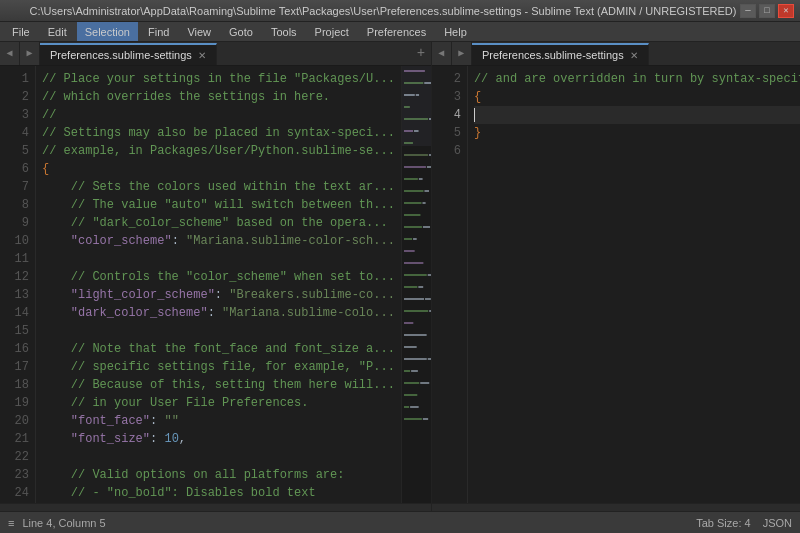  What do you see at coordinates (218, 403) in the screenshot?
I see `code-line: // in your User File Preferences.` at bounding box center [218, 403].